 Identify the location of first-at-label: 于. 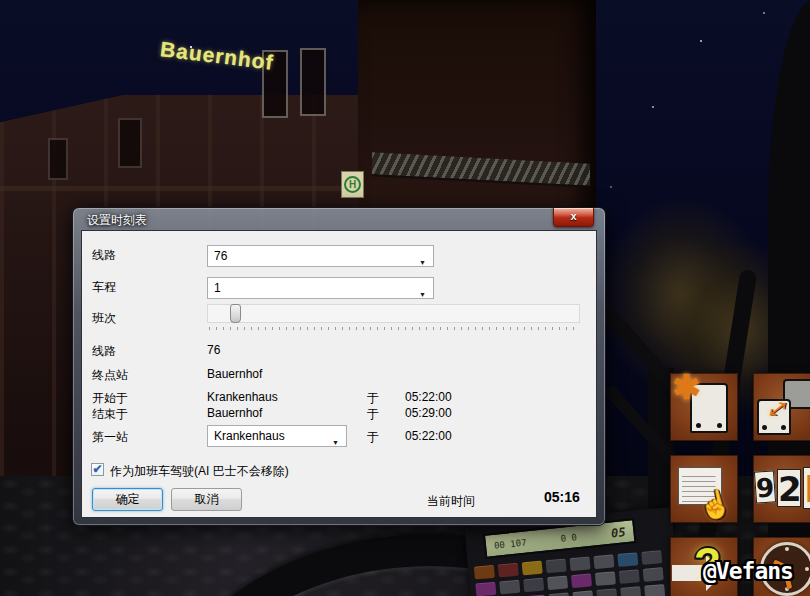
(373, 438).